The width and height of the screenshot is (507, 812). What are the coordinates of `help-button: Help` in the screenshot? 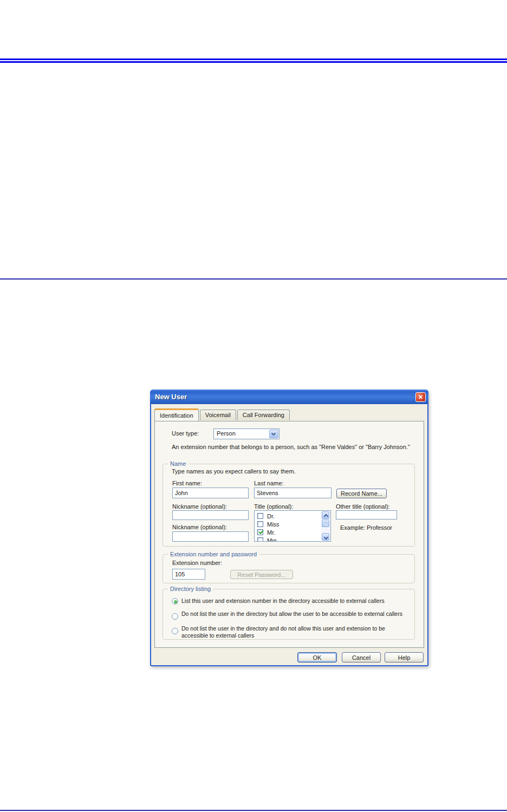 It's located at (404, 658).